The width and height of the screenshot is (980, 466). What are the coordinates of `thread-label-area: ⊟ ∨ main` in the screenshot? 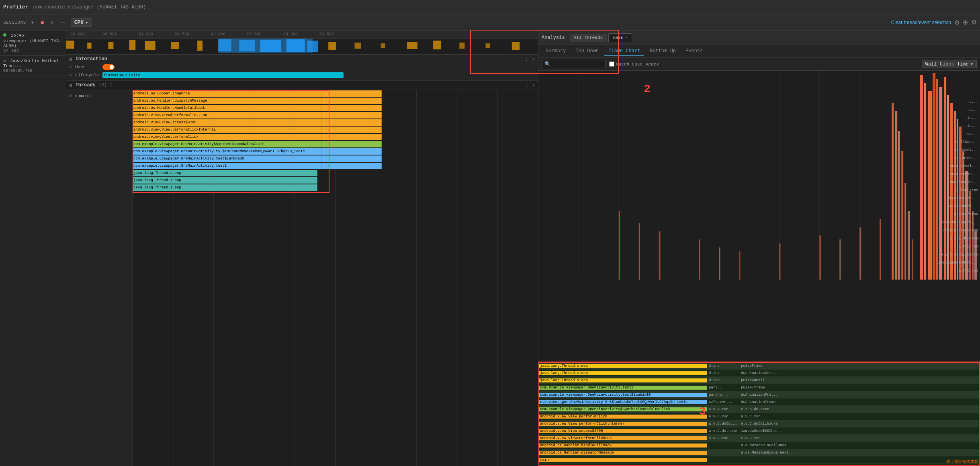 It's located at (100, 278).